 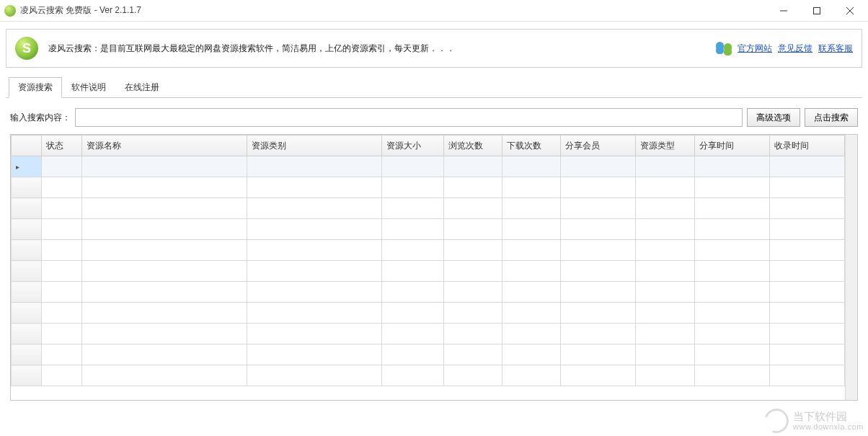 I want to click on link-support: 联系客服, so click(x=836, y=49).